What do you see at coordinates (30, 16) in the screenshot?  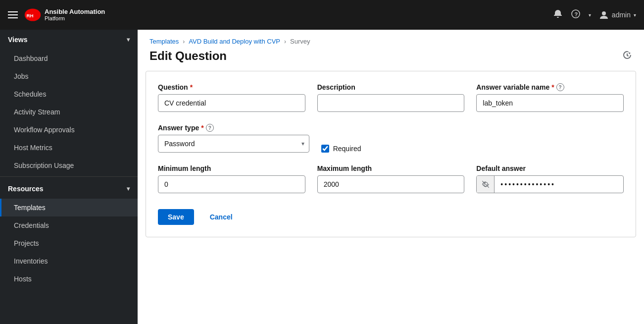 I see `svg-text: RH` at bounding box center [30, 16].